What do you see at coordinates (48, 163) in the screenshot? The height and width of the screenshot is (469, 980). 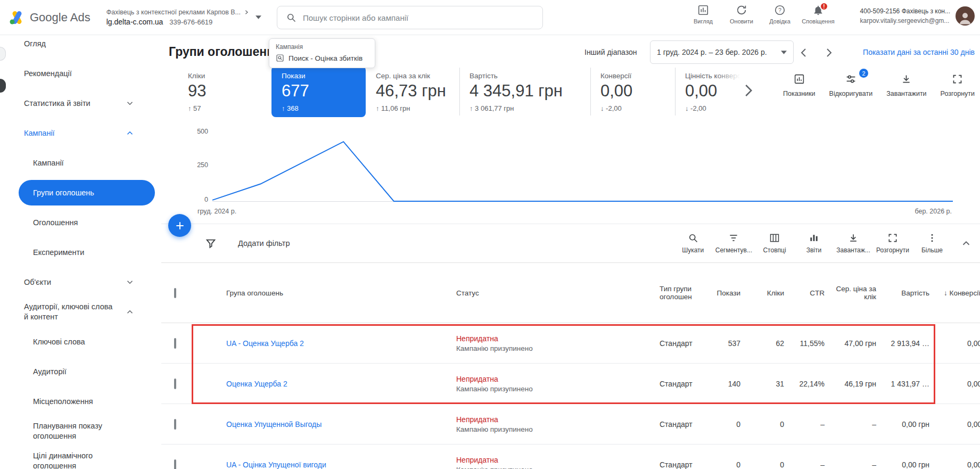 I see `sidebar-item-label: Кампанії` at bounding box center [48, 163].